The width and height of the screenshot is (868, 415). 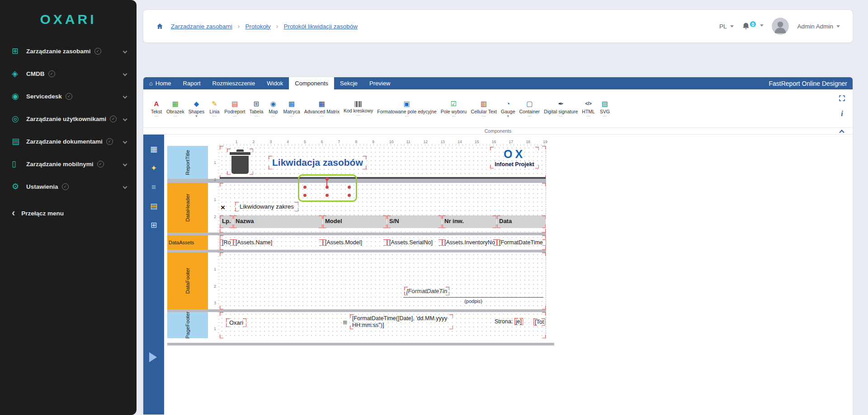 I want to click on table-header-data: Data, so click(x=522, y=222).